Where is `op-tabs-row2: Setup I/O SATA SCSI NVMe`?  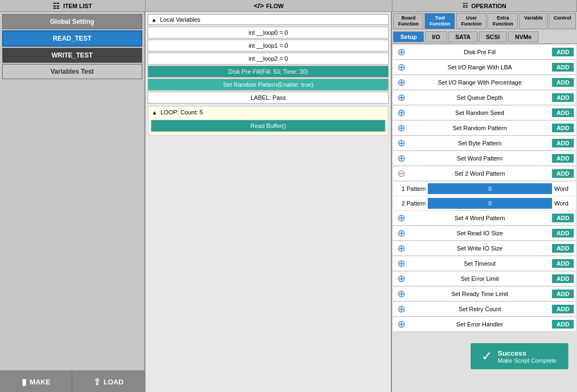 op-tabs-row2: Setup I/O SATA SCSI NVMe is located at coordinates (484, 37).